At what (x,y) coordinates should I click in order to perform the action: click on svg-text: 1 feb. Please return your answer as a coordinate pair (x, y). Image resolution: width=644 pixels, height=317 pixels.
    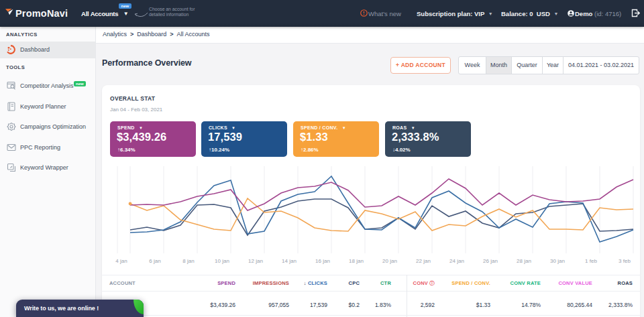
    Looking at the image, I should click on (591, 261).